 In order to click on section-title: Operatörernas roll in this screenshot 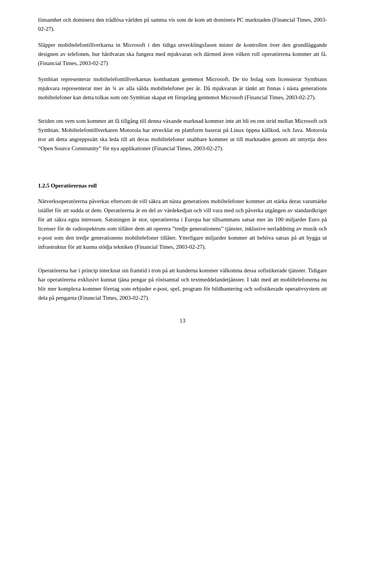, I will do `click(74, 186)`.